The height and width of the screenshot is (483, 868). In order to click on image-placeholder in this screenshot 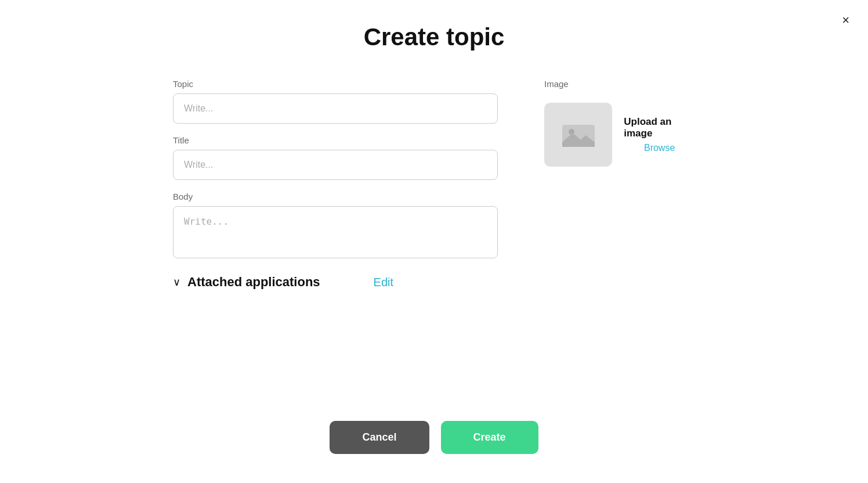, I will do `click(578, 135)`.